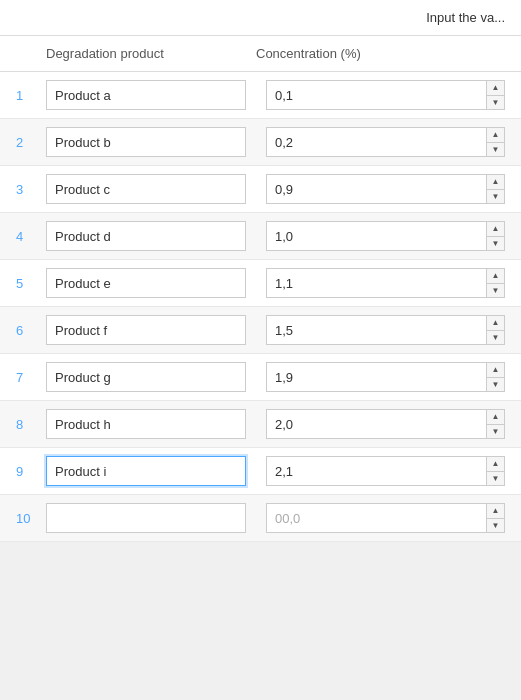  What do you see at coordinates (31, 96) in the screenshot?
I see `row-number: 1` at bounding box center [31, 96].